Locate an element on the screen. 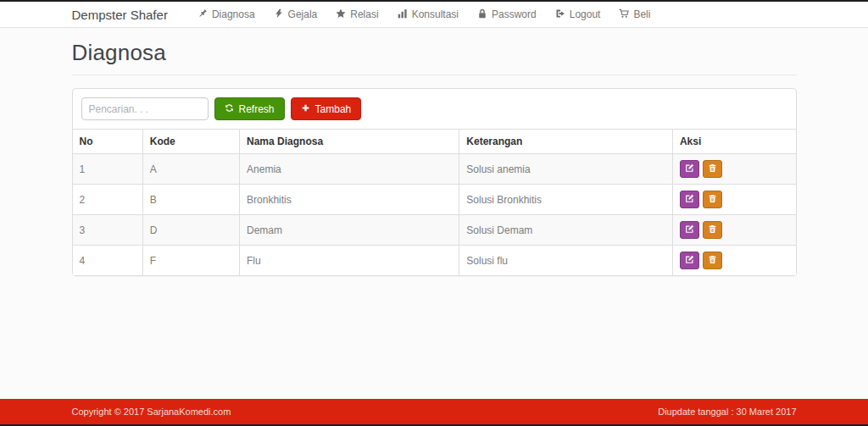  page-title: Diagnosa is located at coordinates (434, 53).